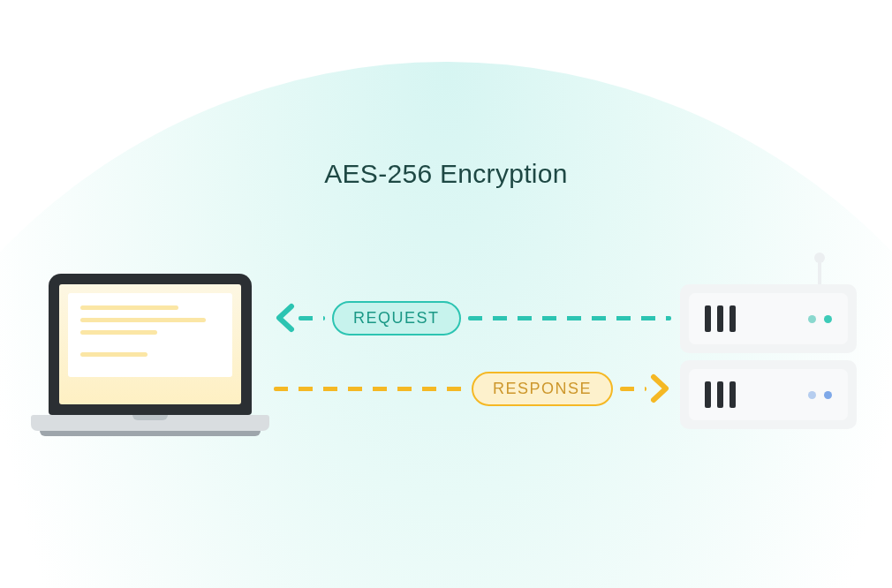  Describe the element at coordinates (150, 344) in the screenshot. I see `laptop-screen-frame` at that location.